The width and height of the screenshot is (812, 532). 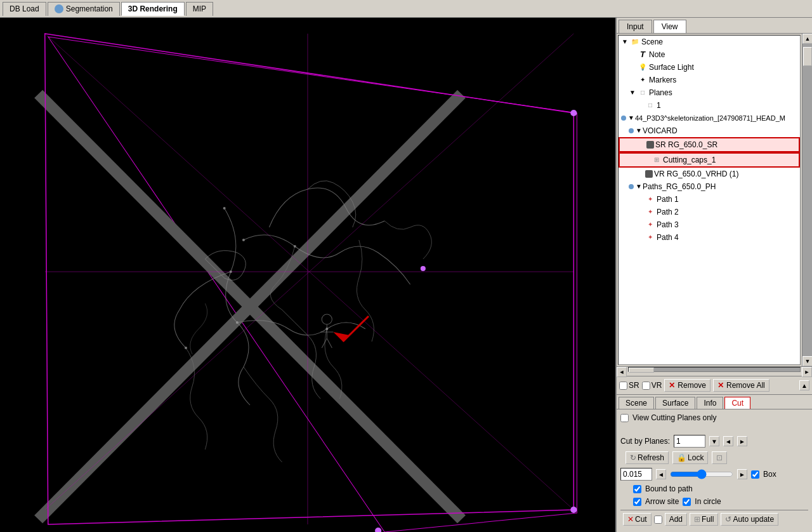 I want to click on tree-expand-note, so click(x=632, y=55).